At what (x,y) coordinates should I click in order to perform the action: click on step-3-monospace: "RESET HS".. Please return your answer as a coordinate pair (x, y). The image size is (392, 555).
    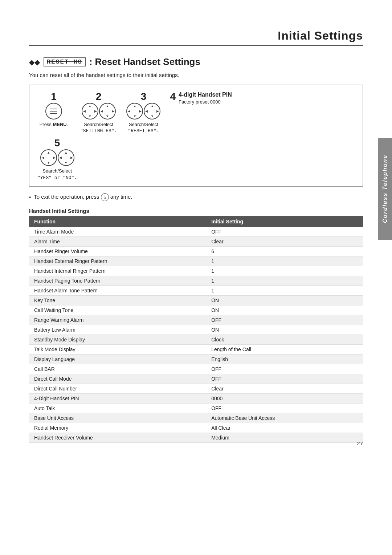
    Looking at the image, I should click on (144, 131).